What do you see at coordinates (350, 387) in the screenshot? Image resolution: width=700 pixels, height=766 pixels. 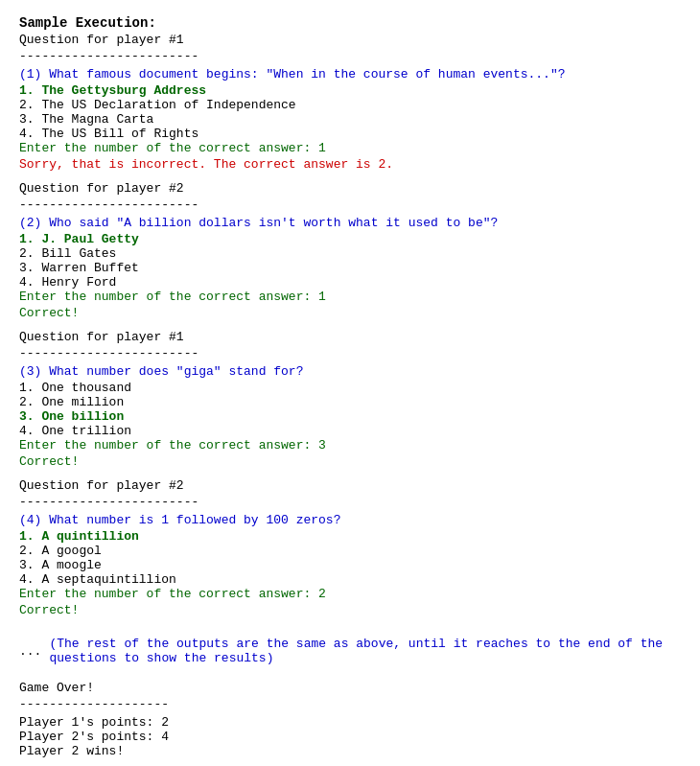 I see `answer-item-1: 1. One thousand` at bounding box center [350, 387].